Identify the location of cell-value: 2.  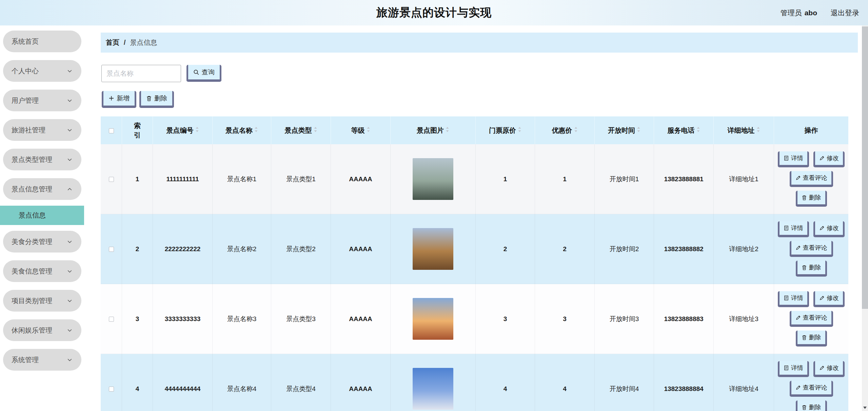
(505, 249).